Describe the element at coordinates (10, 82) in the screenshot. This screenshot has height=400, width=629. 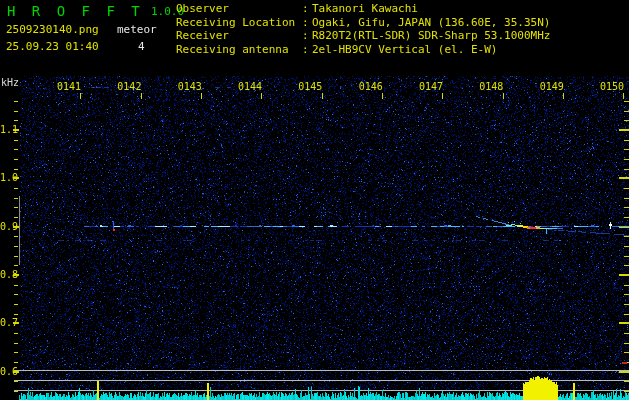
I see `freq-axis-unit-label: kHz` at that location.